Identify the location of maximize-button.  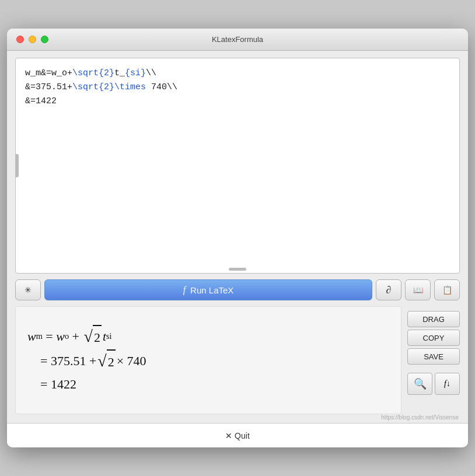
(44, 40).